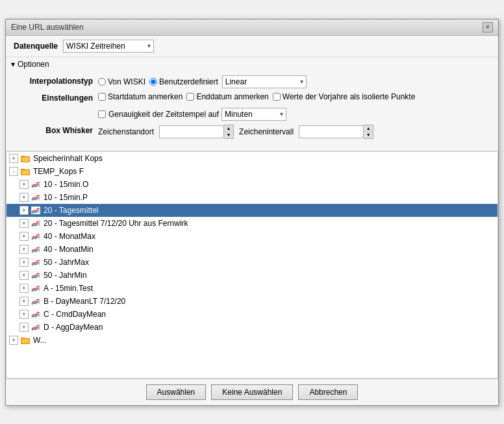 The height and width of the screenshot is (424, 504). I want to click on tree-item-label: Speicherinhalt Kops, so click(68, 158).